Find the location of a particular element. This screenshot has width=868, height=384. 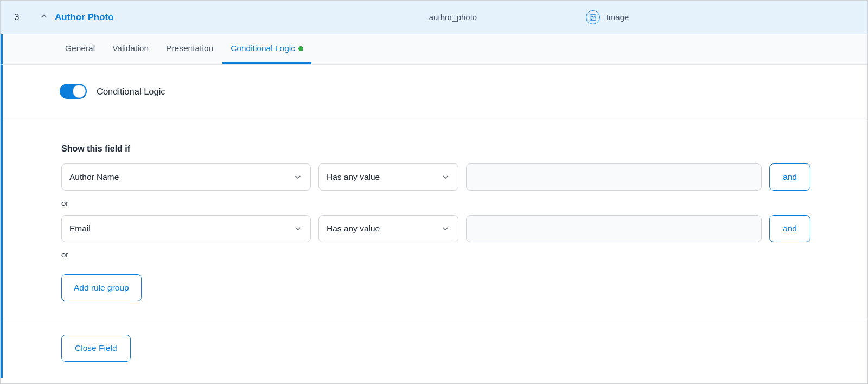

tab-general: General is located at coordinates (80, 49).